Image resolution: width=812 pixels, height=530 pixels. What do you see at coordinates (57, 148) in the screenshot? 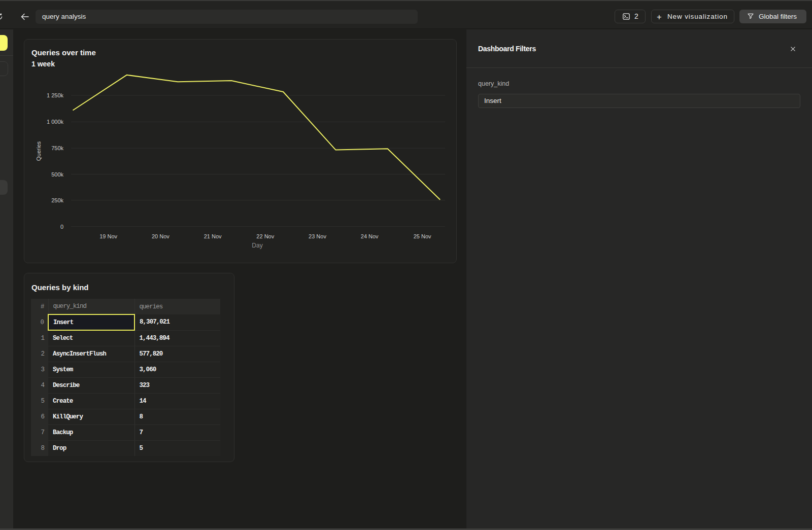
I see `svg-text: 750k` at bounding box center [57, 148].